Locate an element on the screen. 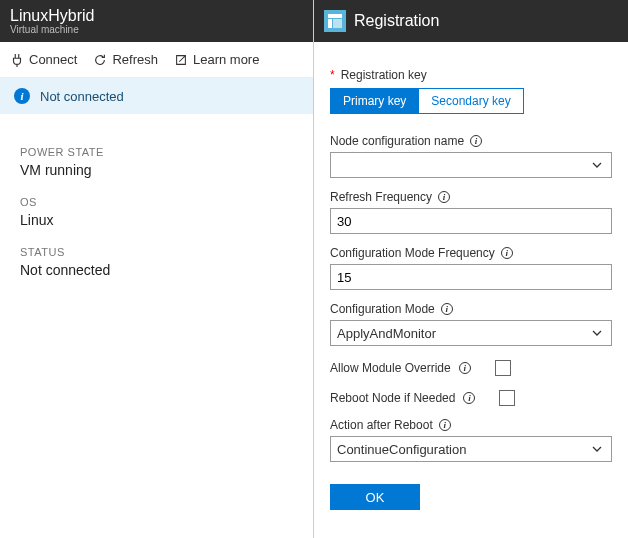 The width and height of the screenshot is (628, 538). allow-override-label: Allow Module Override is located at coordinates (390, 368).